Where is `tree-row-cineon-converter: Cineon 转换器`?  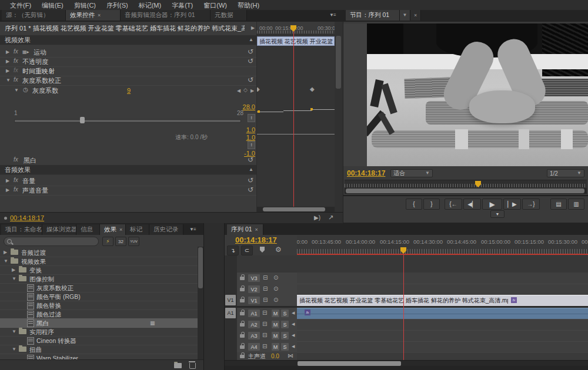 tree-row-cineon-converter: Cineon 转换器 is located at coordinates (99, 341).